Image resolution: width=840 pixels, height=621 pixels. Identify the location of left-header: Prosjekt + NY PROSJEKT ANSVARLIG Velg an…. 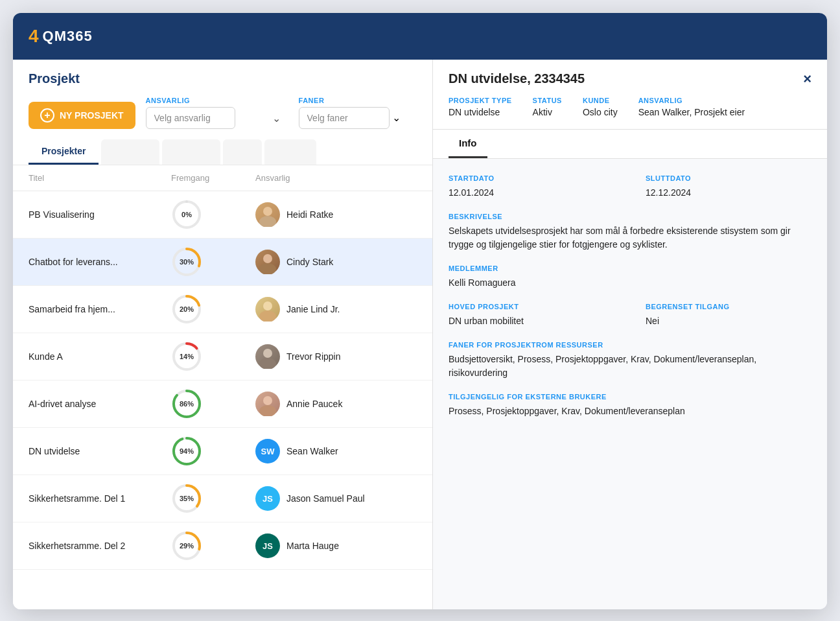
(223, 113).